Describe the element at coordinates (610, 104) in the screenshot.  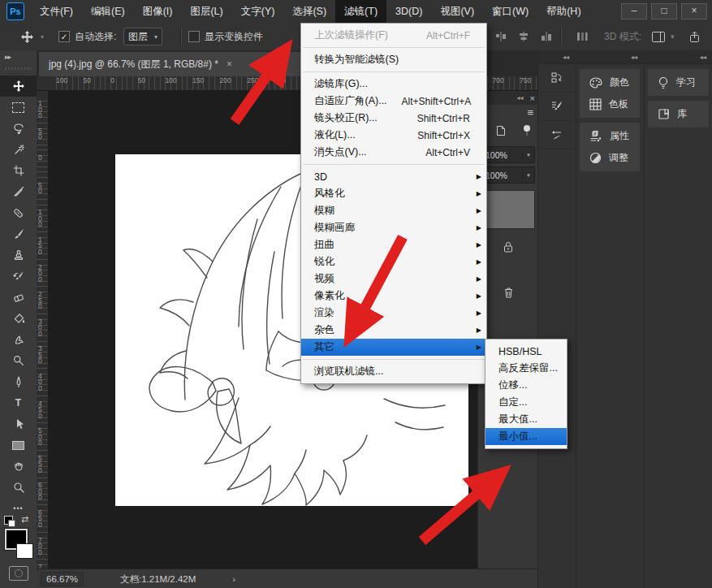
I see `swatches-panel-button: 色板` at that location.